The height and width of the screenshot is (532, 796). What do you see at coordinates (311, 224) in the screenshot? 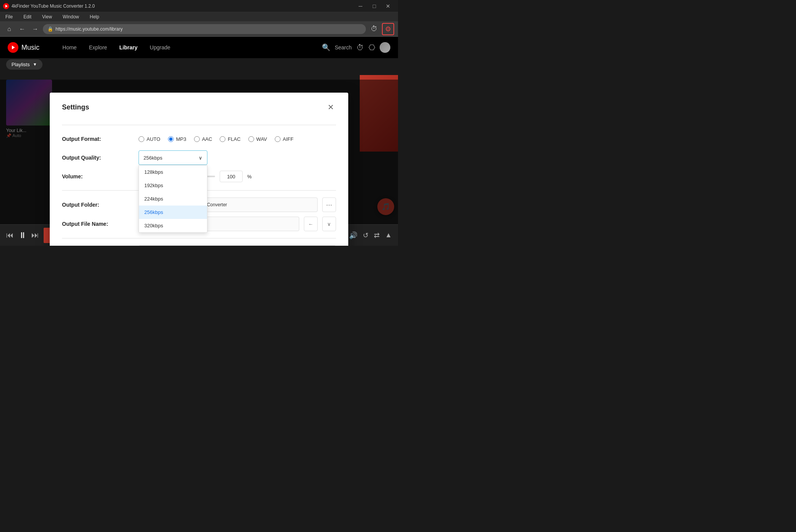
I see `filename-arrow-button: ←` at bounding box center [311, 224].